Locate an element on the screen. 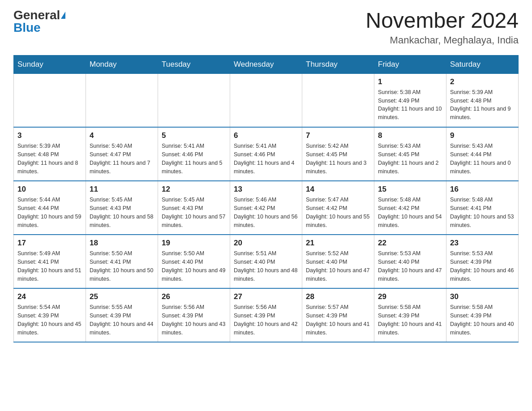 Image resolution: width=532 pixels, height=411 pixels. calendar-cell: 6Sunrise: 5:41 AMSunset: 4:46 PMDaylight… is located at coordinates (266, 154).